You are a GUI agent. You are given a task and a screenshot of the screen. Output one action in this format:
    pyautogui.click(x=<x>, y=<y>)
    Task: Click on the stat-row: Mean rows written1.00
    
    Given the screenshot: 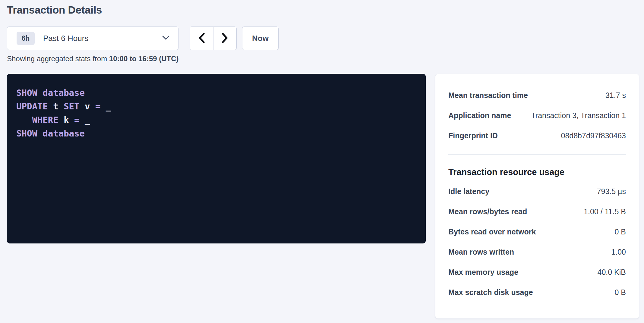 What is the action you would take?
    pyautogui.click(x=537, y=252)
    